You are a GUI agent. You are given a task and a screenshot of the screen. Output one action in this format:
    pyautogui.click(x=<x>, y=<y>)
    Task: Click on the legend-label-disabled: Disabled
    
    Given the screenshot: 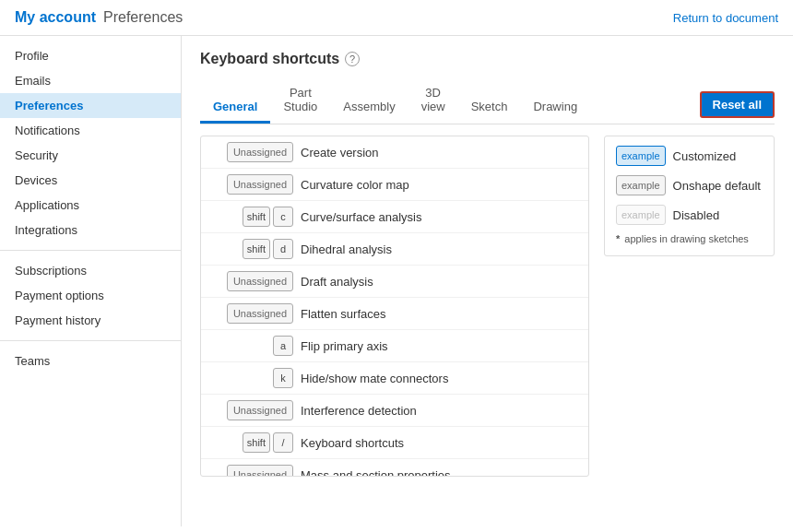 What is the action you would take?
    pyautogui.click(x=697, y=216)
    